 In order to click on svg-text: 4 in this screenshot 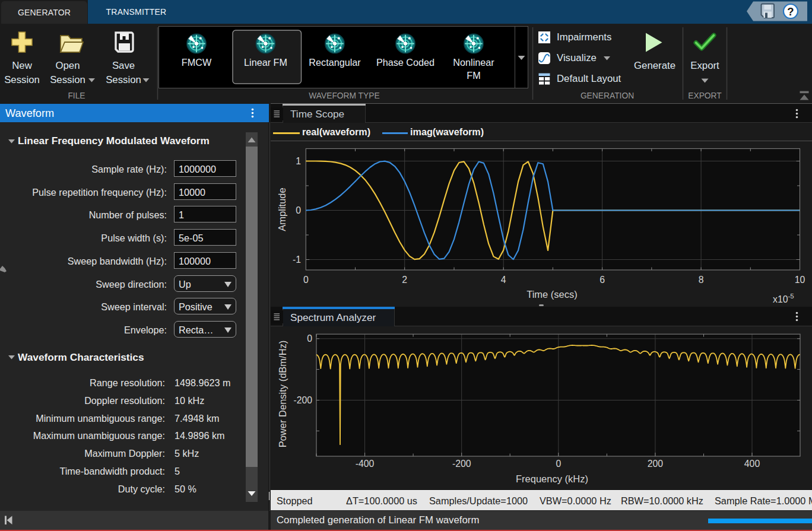, I will do `click(503, 280)`.